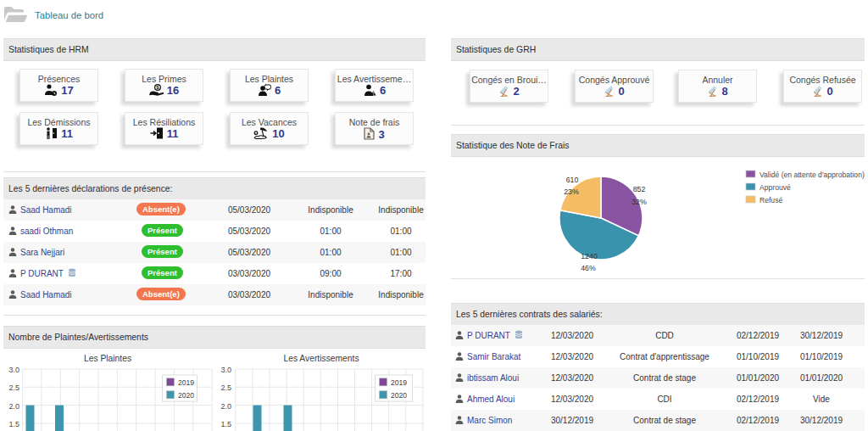 This screenshot has width=868, height=431. Describe the element at coordinates (775, 188) in the screenshot. I see `svg-text: Approuvé` at that location.